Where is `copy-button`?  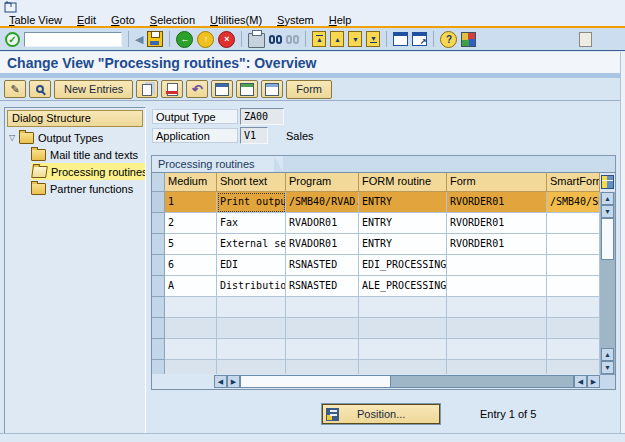 copy-button is located at coordinates (147, 89).